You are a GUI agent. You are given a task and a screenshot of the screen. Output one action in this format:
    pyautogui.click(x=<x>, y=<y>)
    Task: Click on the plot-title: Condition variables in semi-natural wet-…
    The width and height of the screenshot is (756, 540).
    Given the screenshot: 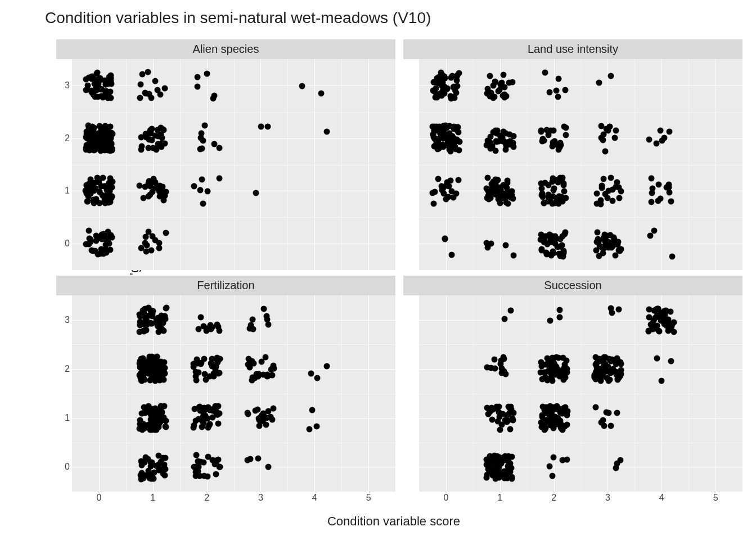 What is the action you would take?
    pyautogui.click(x=238, y=18)
    